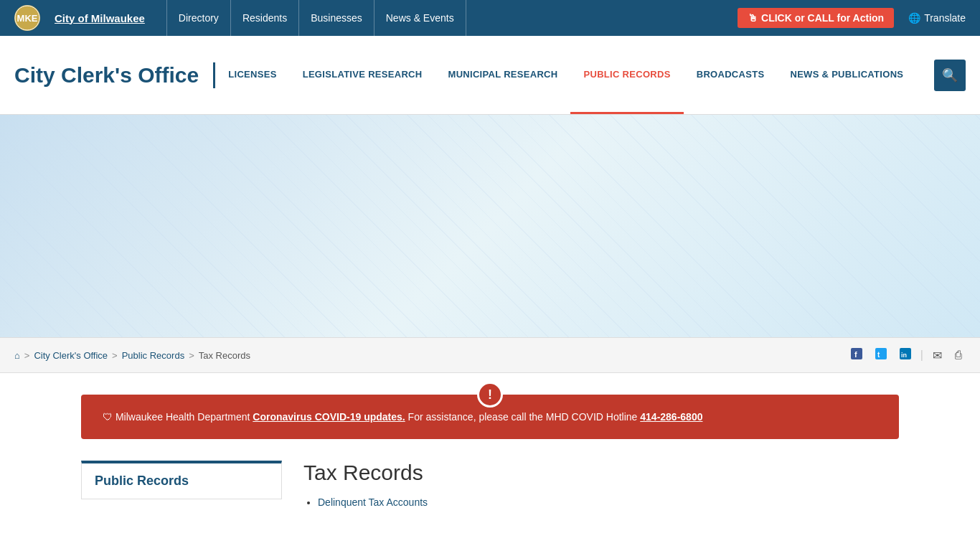  Describe the element at coordinates (420, 18) in the screenshot. I see `nav-news-events: News & Events` at that location.